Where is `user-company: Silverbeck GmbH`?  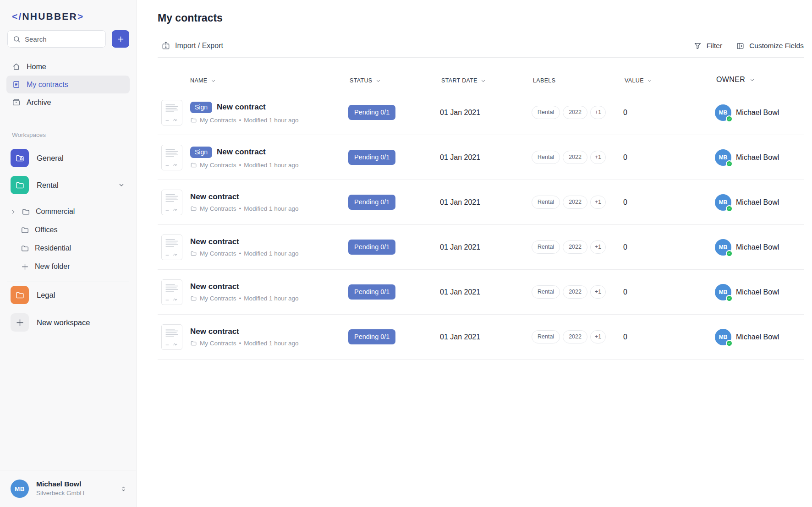 user-company: Silverbeck GmbH is located at coordinates (60, 493).